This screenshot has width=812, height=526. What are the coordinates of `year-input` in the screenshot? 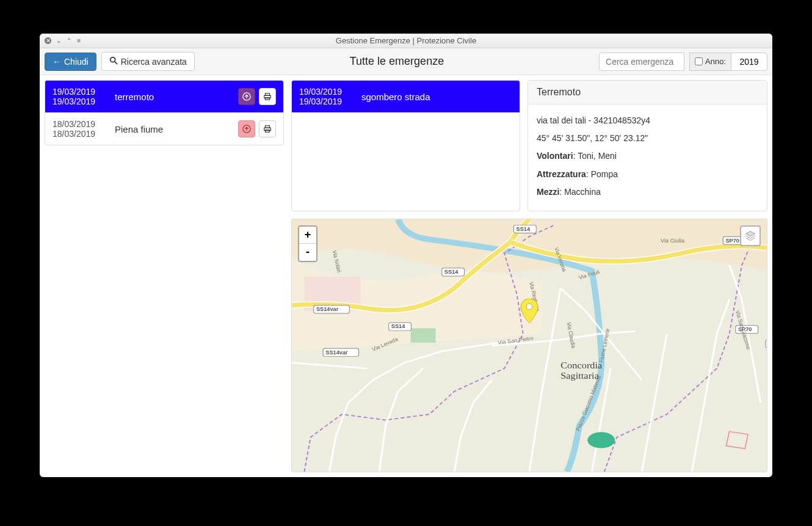 It's located at (749, 62).